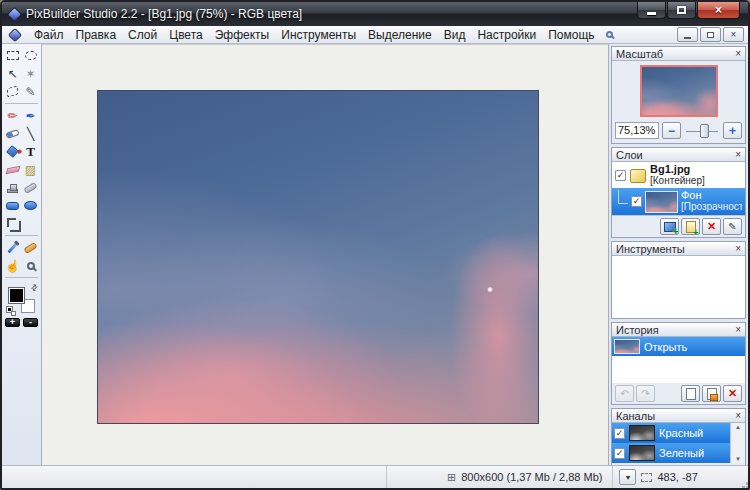 This screenshot has height=490, width=750. I want to click on status-dropdown-button: ▼, so click(628, 477).